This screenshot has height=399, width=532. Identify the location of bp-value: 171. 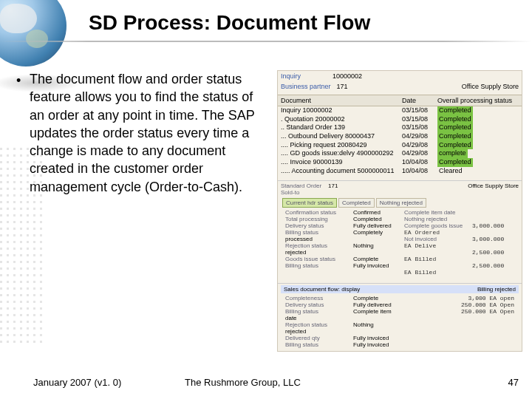
(343, 86).